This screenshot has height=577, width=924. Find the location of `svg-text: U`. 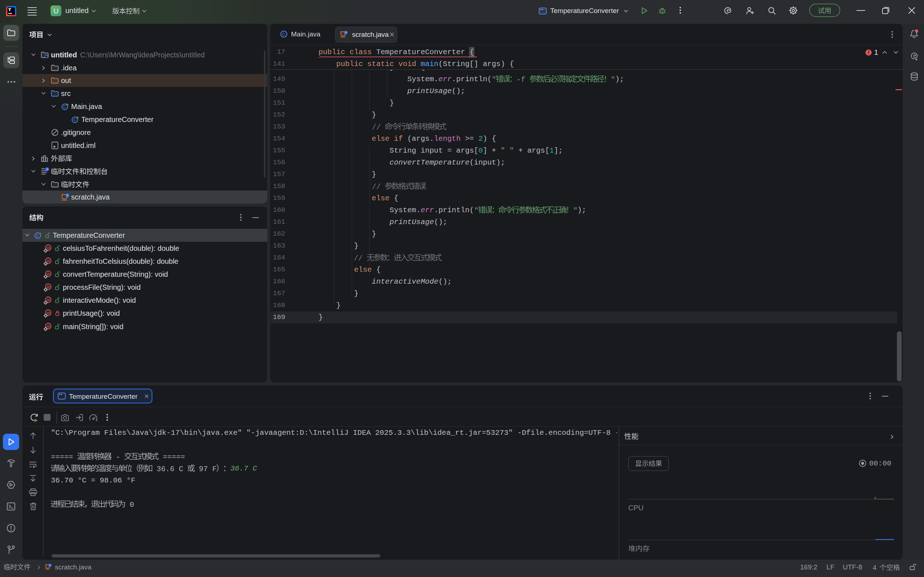

svg-text: U is located at coordinates (56, 11).